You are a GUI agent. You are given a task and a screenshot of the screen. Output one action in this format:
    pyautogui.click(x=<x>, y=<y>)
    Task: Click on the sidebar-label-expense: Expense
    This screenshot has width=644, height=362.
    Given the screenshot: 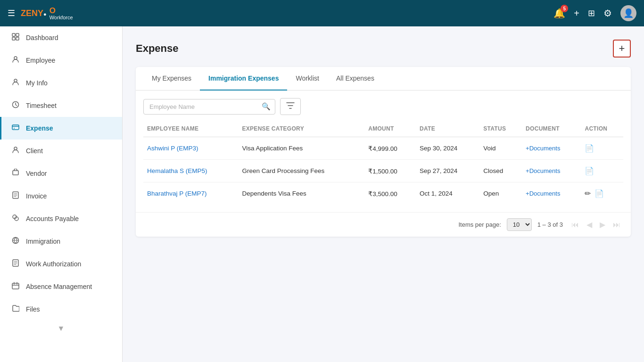 What is the action you would take?
    pyautogui.click(x=40, y=128)
    